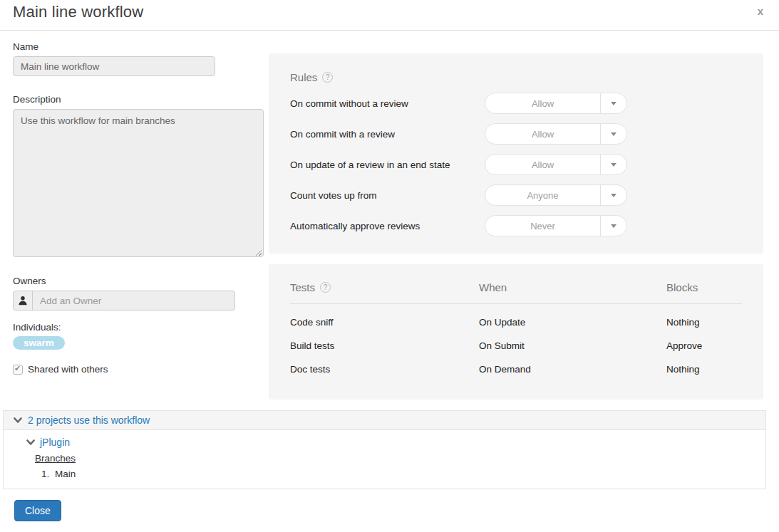 This screenshot has width=779, height=532. Describe the element at coordinates (88, 420) in the screenshot. I see `projects-summary-label: 2 projects use this workflow` at that location.